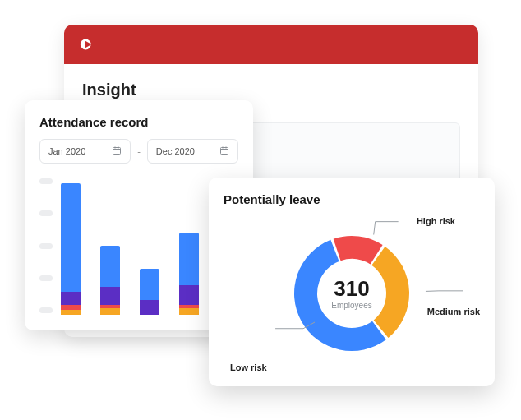  Describe the element at coordinates (352, 306) in the screenshot. I see `donut-center-label: Employees` at that location.